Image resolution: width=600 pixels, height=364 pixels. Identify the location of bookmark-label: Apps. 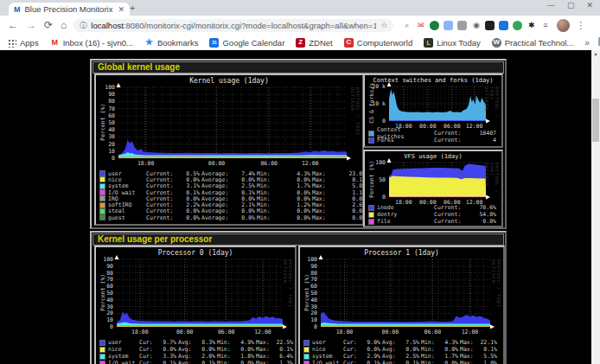
(29, 43).